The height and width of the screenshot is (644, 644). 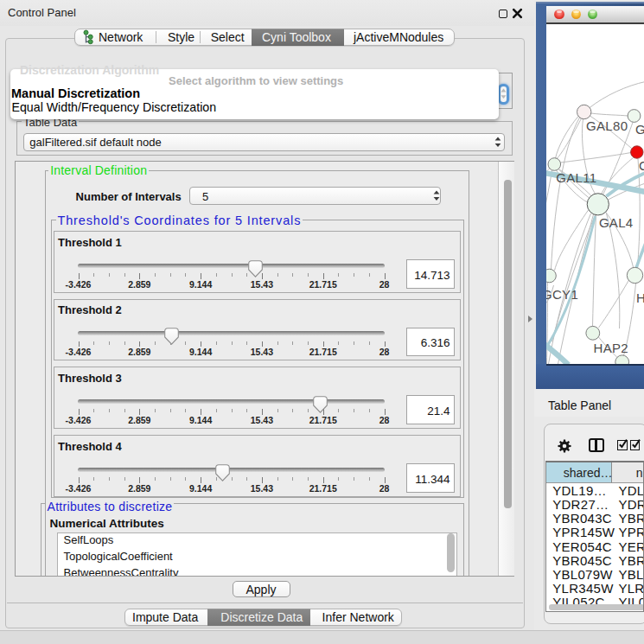 What do you see at coordinates (640, 297) in the screenshot?
I see `svg-text: HA` at bounding box center [640, 297].